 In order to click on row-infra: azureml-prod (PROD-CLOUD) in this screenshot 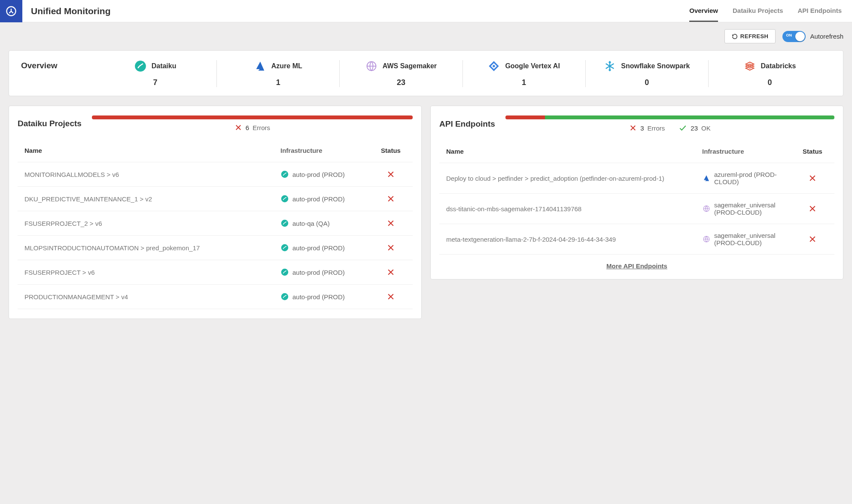, I will do `click(747, 178)`.